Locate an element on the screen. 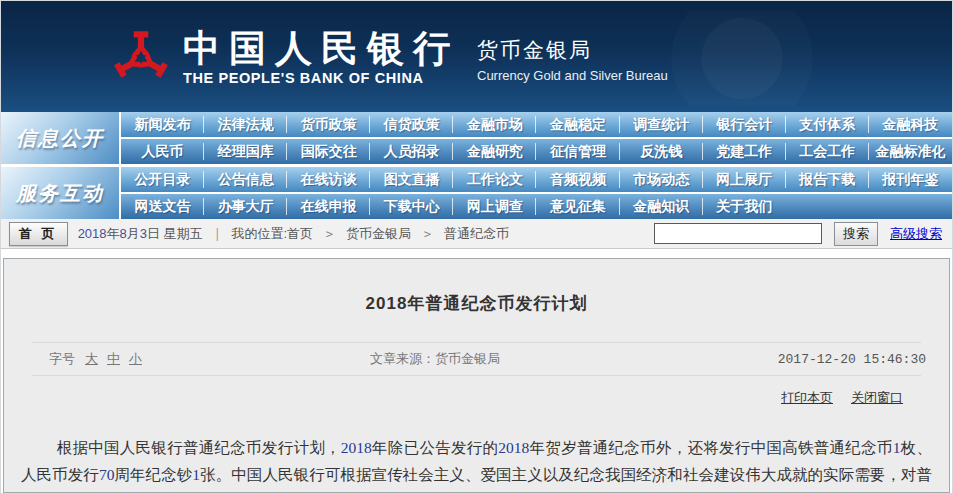  font-size-medium-link: 中 is located at coordinates (114, 359).